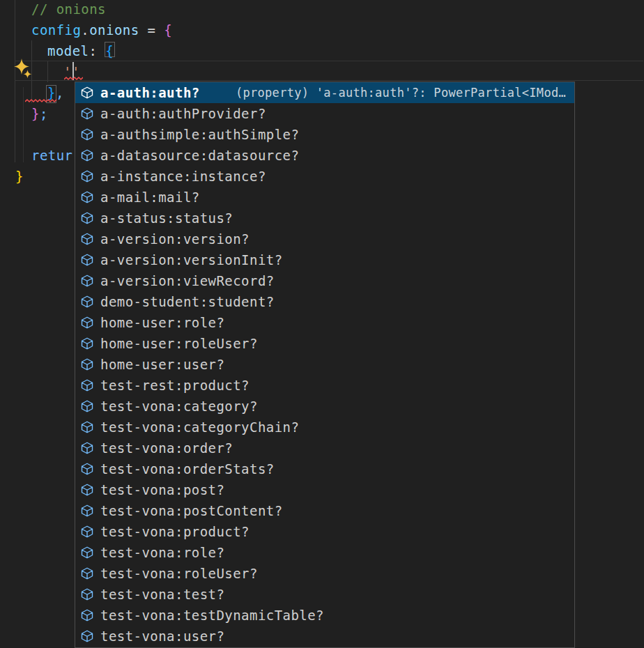 The height and width of the screenshot is (648, 644). Describe the element at coordinates (325, 448) in the screenshot. I see `suggest-item-test-vona-order: test-vona:order?` at that location.